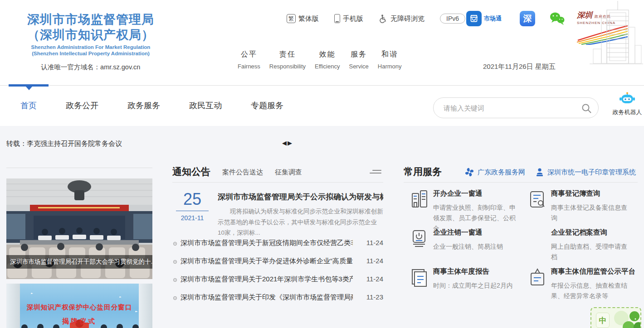 Image resolution: width=644 pixels, height=328 pixels. Describe the element at coordinates (484, 19) in the screenshot. I see `market-app-link: 市场通` at that location.